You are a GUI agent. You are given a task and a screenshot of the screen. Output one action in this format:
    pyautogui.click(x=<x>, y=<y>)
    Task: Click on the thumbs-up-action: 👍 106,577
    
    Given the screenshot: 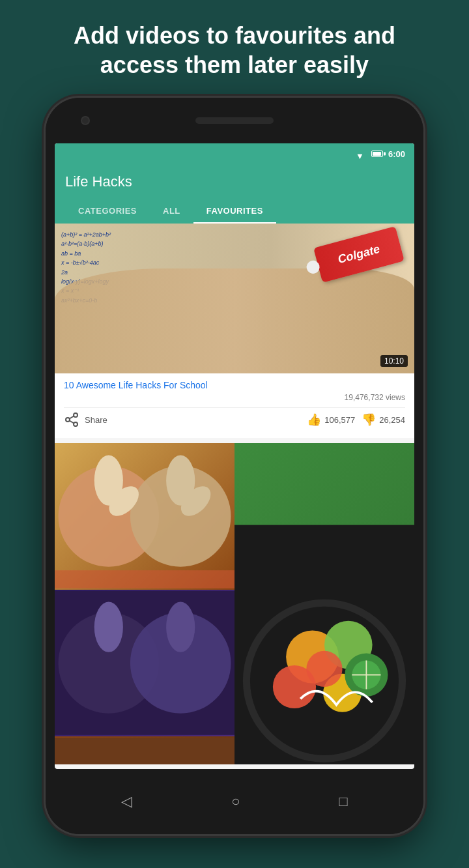 What is the action you would take?
    pyautogui.click(x=331, y=420)
    